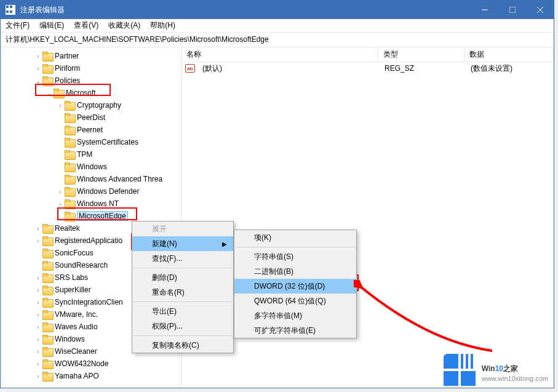 The image size is (558, 392). I want to click on menu-file: 文件(F), so click(17, 26).